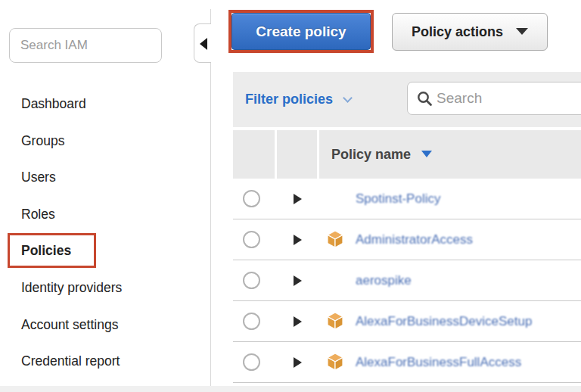  What do you see at coordinates (508, 98) in the screenshot?
I see `policy-search-input` at bounding box center [508, 98].